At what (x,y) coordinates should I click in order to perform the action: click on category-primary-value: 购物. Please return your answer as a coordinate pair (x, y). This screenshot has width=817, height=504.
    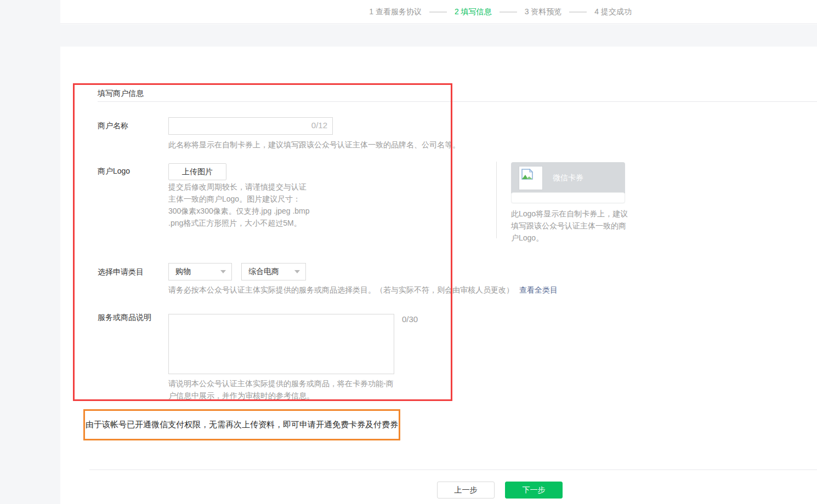
    Looking at the image, I should click on (183, 272).